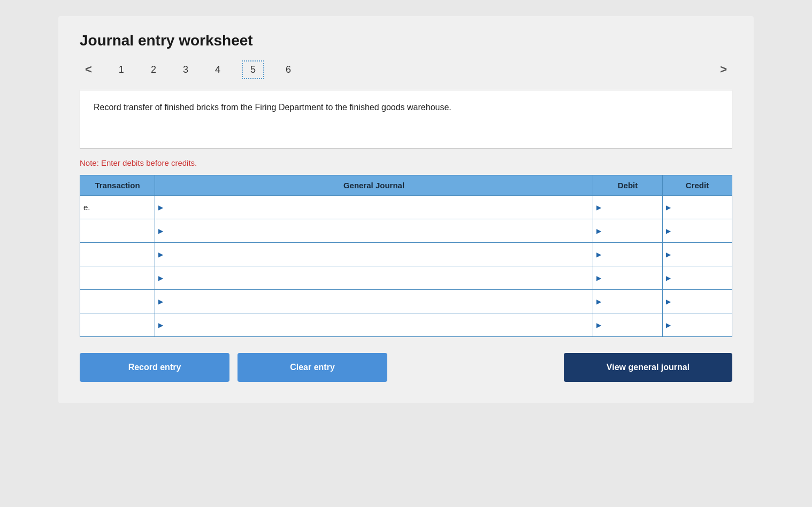 This screenshot has width=812, height=507. What do you see at coordinates (698, 208) in the screenshot?
I see `credit-cell-0: ▶` at bounding box center [698, 208].